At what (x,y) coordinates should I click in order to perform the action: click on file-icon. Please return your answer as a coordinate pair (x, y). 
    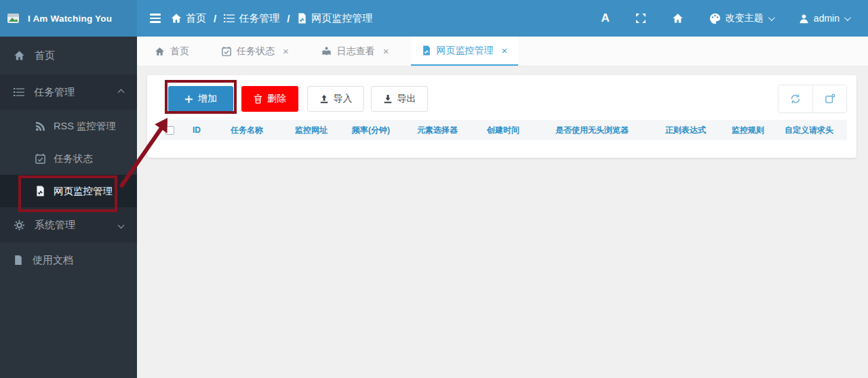
    Looking at the image, I should click on (18, 260).